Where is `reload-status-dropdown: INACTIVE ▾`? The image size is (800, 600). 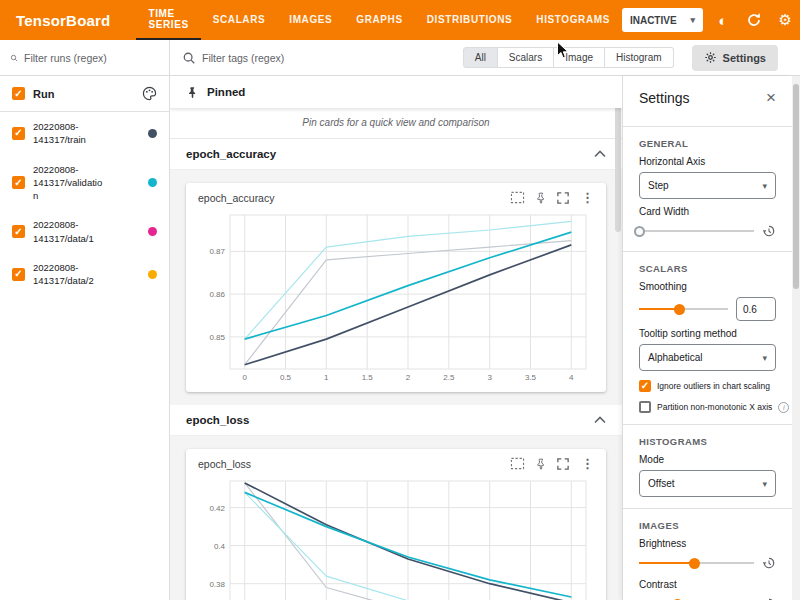
reload-status-dropdown: INACTIVE ▾ is located at coordinates (662, 20).